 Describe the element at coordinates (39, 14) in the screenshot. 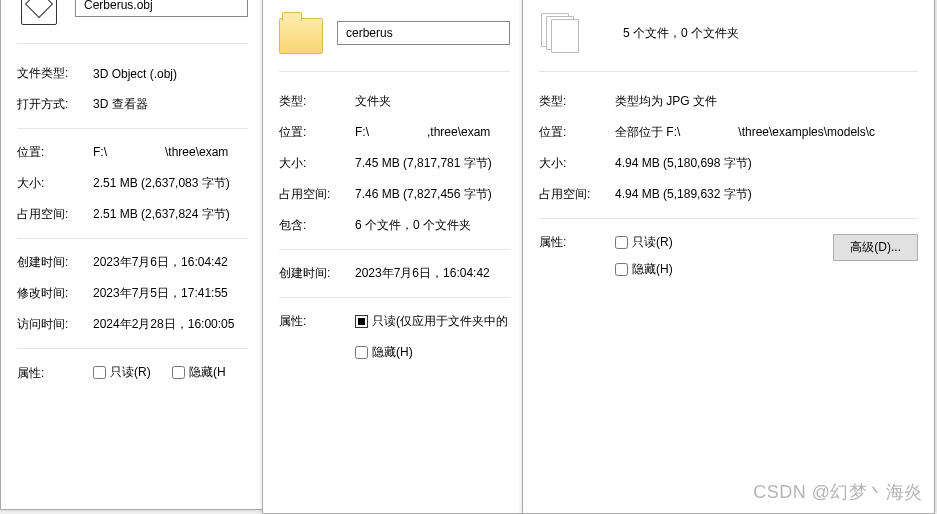

I see `file-icon` at that location.